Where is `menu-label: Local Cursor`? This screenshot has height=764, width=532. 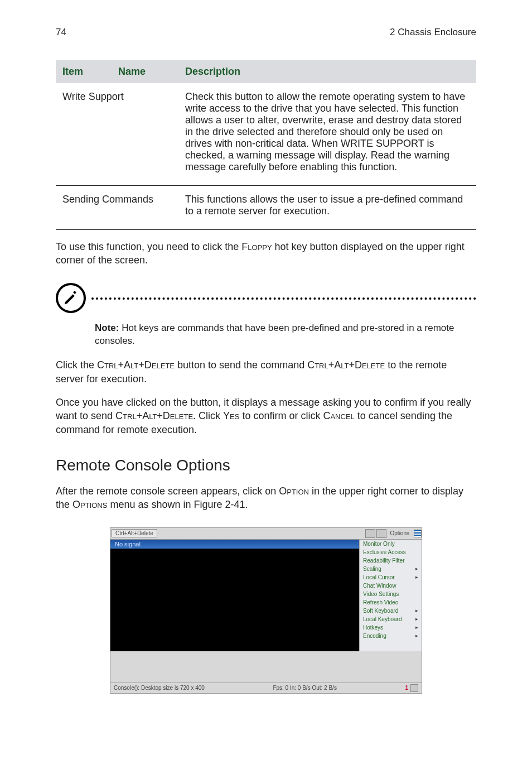 menu-label: Local Cursor is located at coordinates (379, 577).